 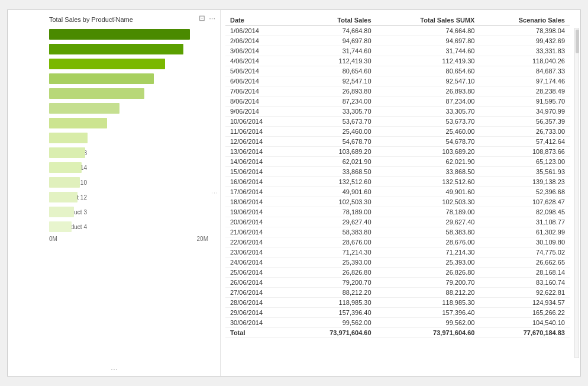 What do you see at coordinates (129, 94) in the screenshot?
I see `bar-row: Product 5` at bounding box center [129, 94].